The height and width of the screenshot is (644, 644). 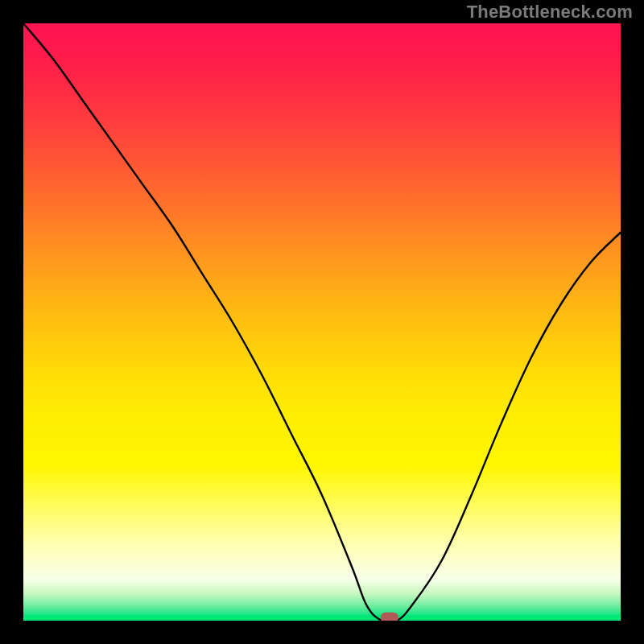 What do you see at coordinates (550, 12) in the screenshot?
I see `watermark-text: TheBottleneck.com` at bounding box center [550, 12].